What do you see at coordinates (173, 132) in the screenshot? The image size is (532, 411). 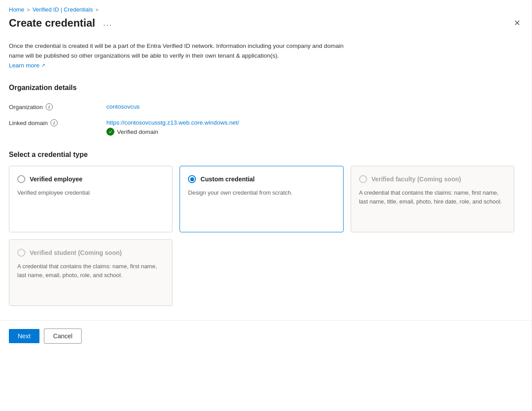 I see `verified-domain-indicator: ✓ Verified domain` at bounding box center [173, 132].